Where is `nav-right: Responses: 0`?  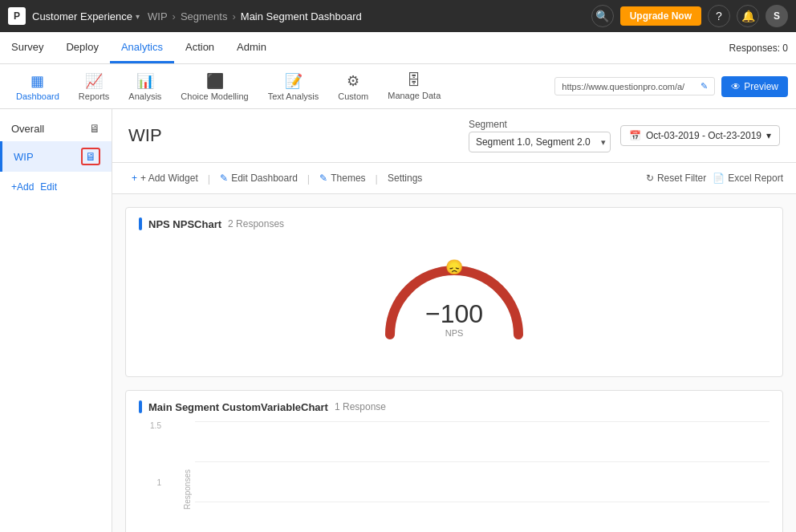 nav-right: Responses: 0 is located at coordinates (762, 48).